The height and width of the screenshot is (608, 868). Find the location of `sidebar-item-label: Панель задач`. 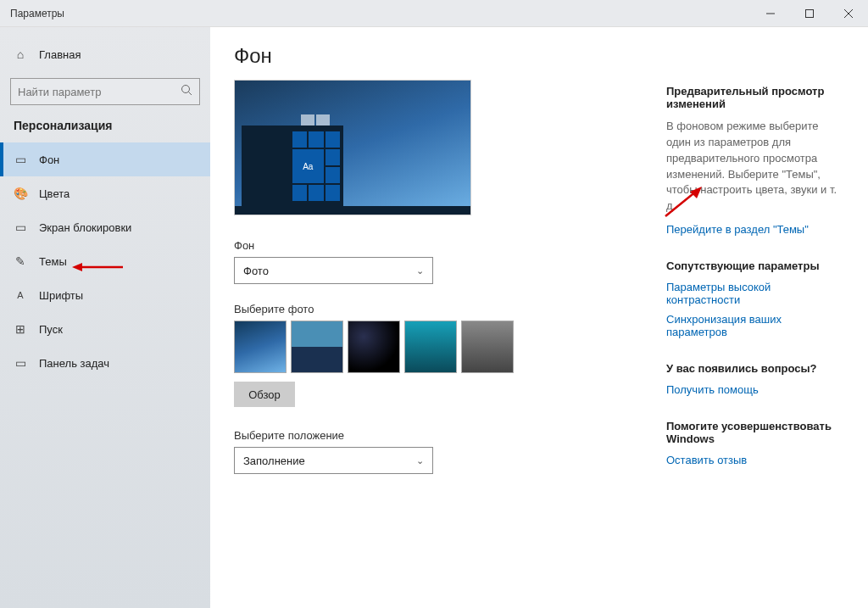

sidebar-item-label: Панель задач is located at coordinates (75, 363).